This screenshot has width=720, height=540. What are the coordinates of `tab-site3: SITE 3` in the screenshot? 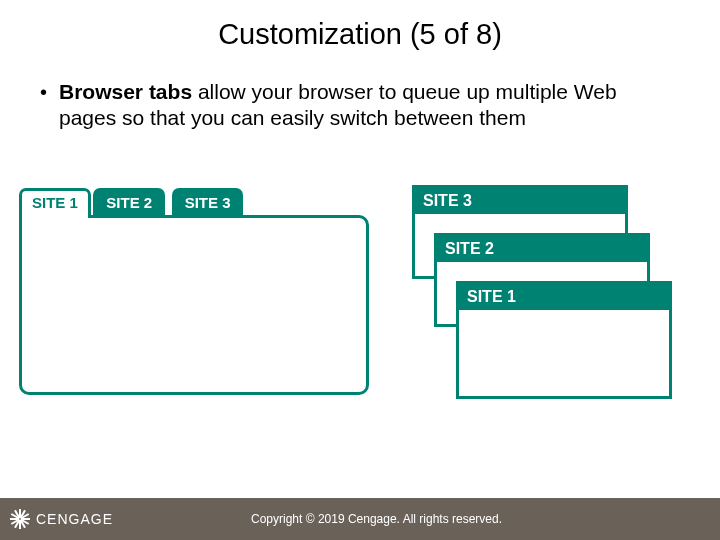 It's located at (208, 203).